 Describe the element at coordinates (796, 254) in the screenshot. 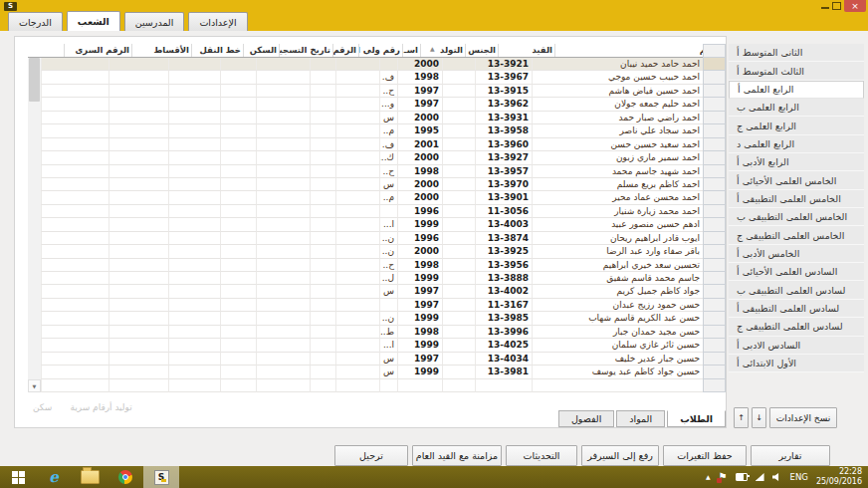

I see `class-section-item: الخامس الأدبى أ` at that location.